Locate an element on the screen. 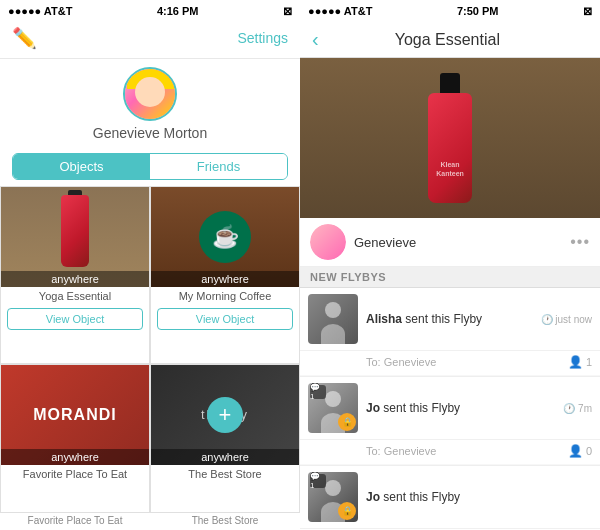 This screenshot has height=530, width=600. lock-badge-1: 🔒 is located at coordinates (347, 422).